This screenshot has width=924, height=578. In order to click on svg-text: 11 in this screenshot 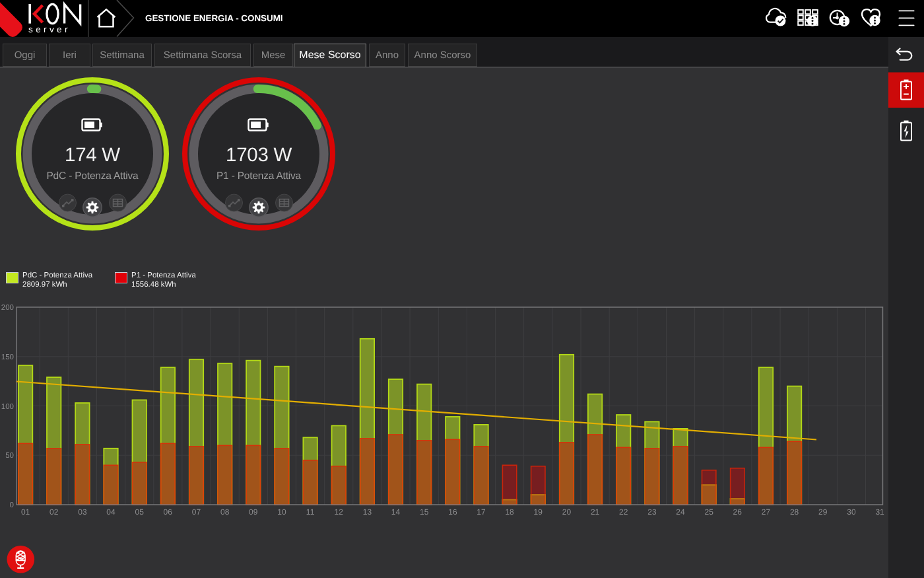, I will do `click(310, 512)`.